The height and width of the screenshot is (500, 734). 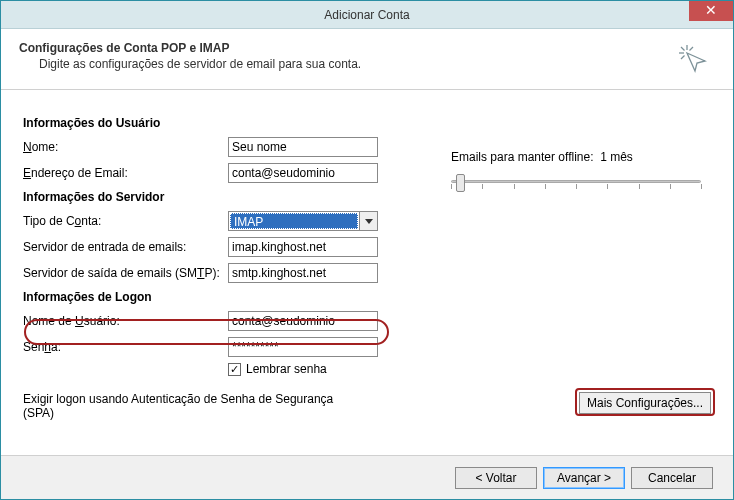 I want to click on account-type-value: IMAP, so click(x=294, y=221).